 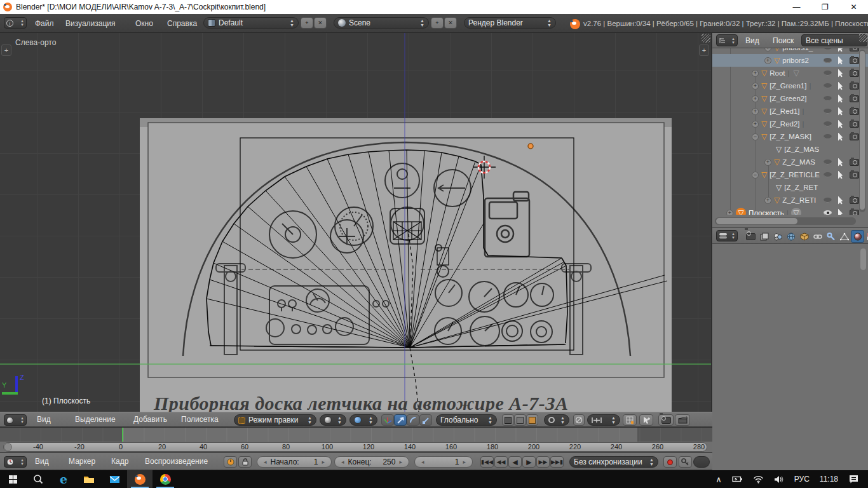 I want to click on menu-render: Визуализация, so click(x=90, y=24).